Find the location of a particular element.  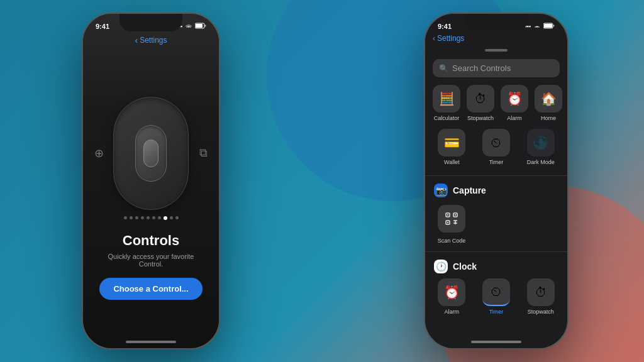

stopwatch-label: Stopwatch is located at coordinates (480, 118).